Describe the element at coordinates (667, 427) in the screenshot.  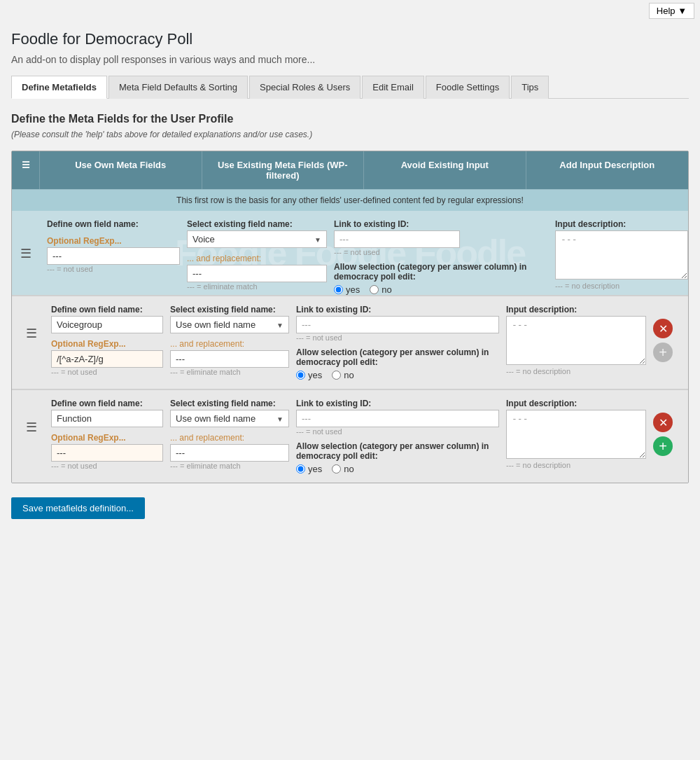
I see `row2-action-btns: ✕ +` at that location.